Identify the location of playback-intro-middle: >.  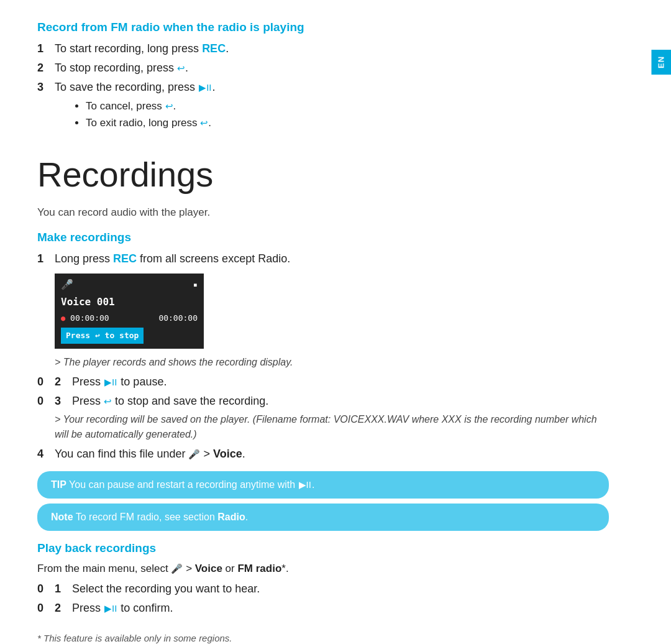
(189, 568).